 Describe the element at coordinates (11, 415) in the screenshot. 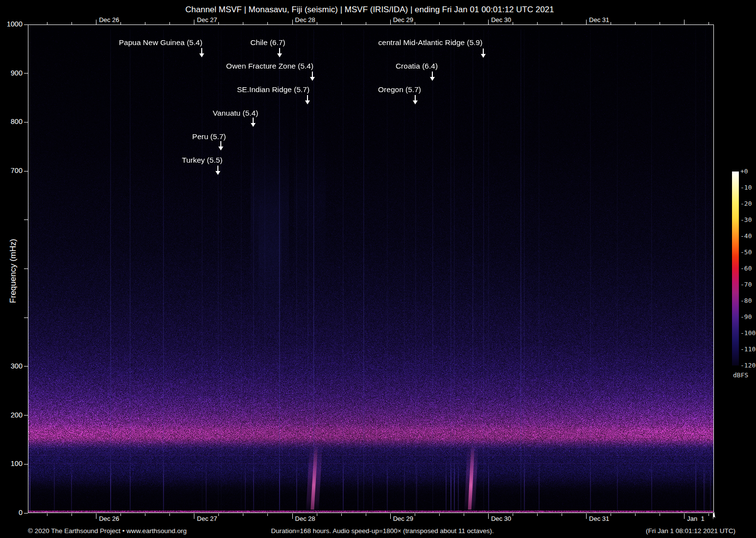

I see `y-tick-label: 200` at that location.